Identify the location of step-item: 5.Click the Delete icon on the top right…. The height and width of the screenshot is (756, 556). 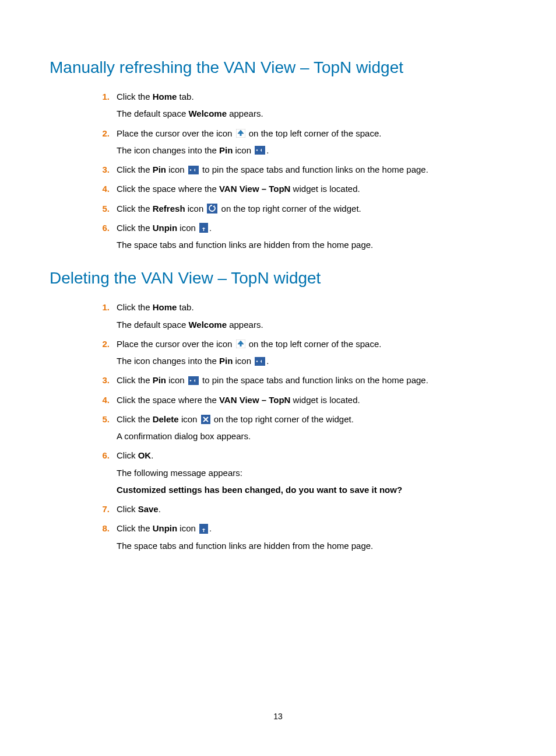
(300, 428).